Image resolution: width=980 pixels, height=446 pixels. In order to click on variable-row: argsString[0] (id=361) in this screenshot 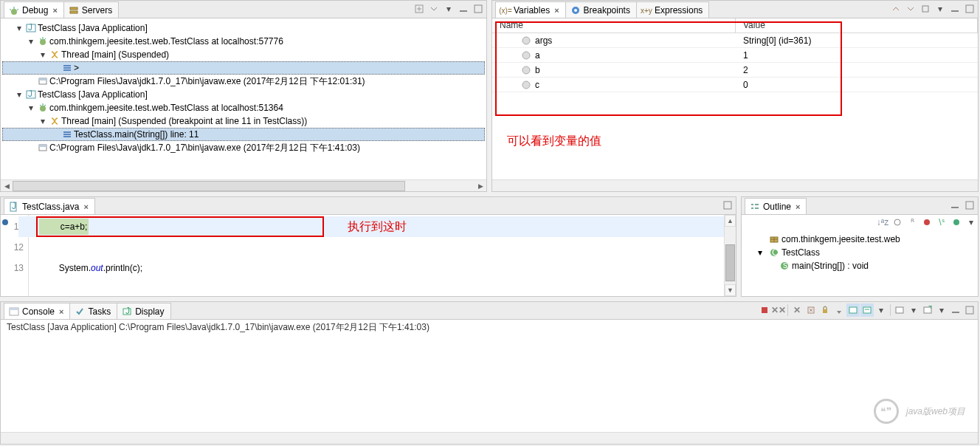, I will do `click(735, 41)`.